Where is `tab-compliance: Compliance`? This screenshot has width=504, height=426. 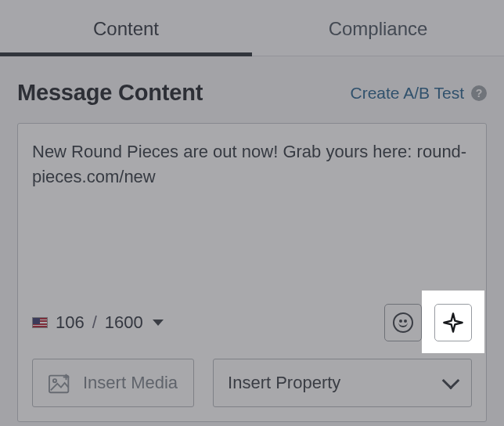 tab-compliance: Compliance is located at coordinates (378, 37).